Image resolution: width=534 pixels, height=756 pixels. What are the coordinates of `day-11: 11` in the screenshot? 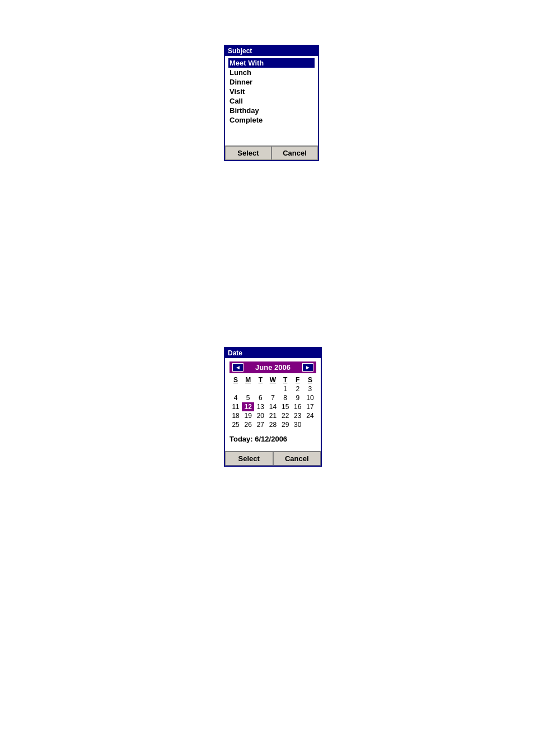 It's located at (236, 407).